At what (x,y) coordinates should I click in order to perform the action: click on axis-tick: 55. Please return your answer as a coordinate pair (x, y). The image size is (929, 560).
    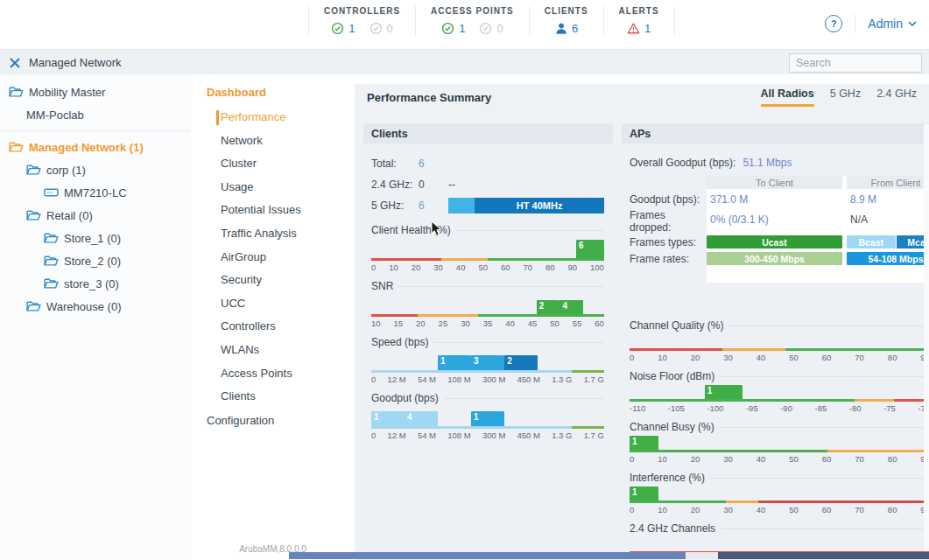
    Looking at the image, I should click on (578, 324).